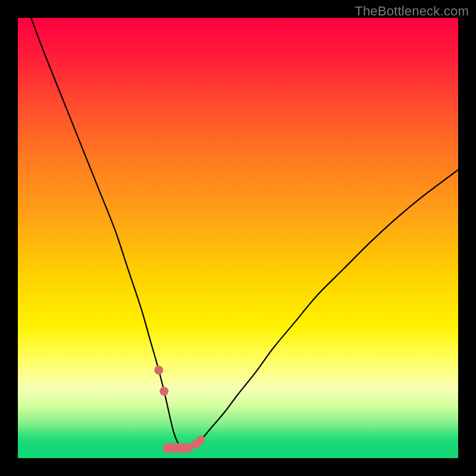  I want to click on watermark-text: TheBottleneck.com, so click(412, 11).